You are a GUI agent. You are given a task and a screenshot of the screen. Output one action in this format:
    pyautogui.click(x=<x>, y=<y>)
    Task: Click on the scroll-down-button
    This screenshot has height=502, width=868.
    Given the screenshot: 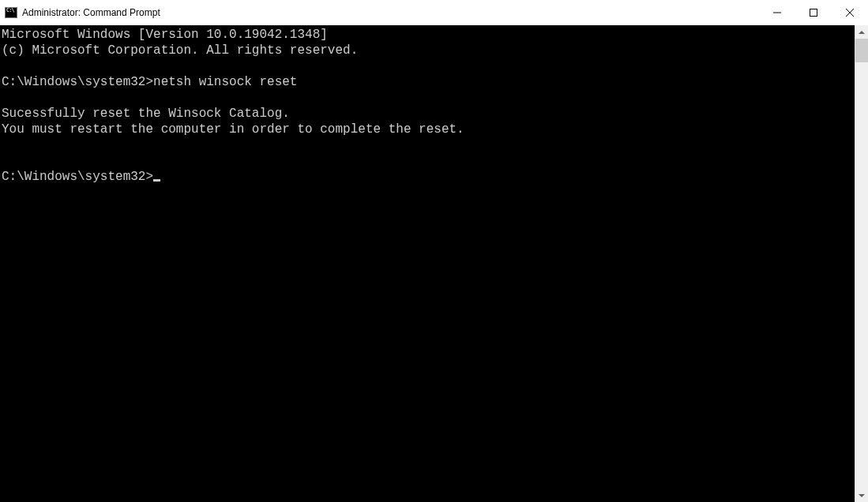 What is the action you would take?
    pyautogui.click(x=862, y=496)
    